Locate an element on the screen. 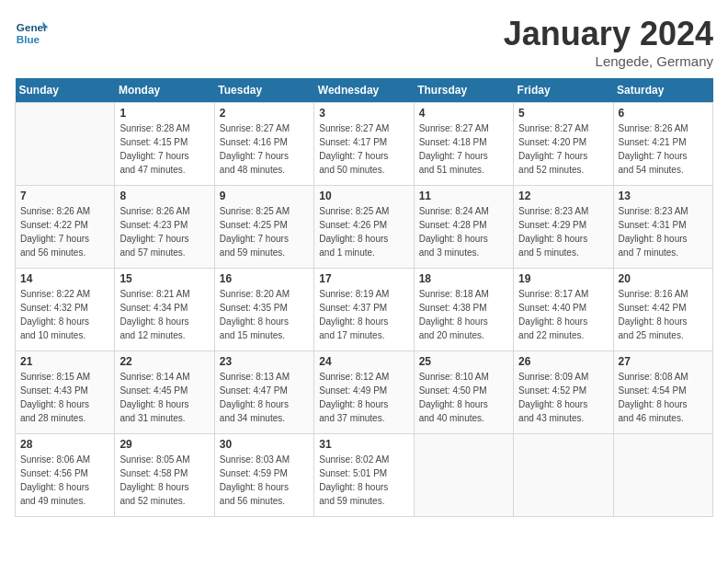 The image size is (728, 563). day-info: Sunrise: 8:25 AMSunset: 4:25 PMDaylight:… is located at coordinates (265, 232).